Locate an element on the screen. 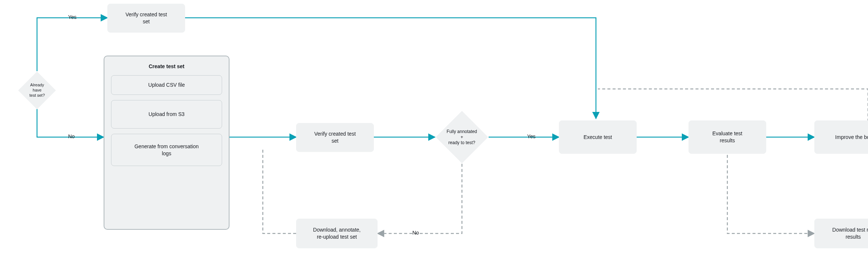 The width and height of the screenshot is (868, 272). option-label: Generate from conversationlogs is located at coordinates (167, 150).